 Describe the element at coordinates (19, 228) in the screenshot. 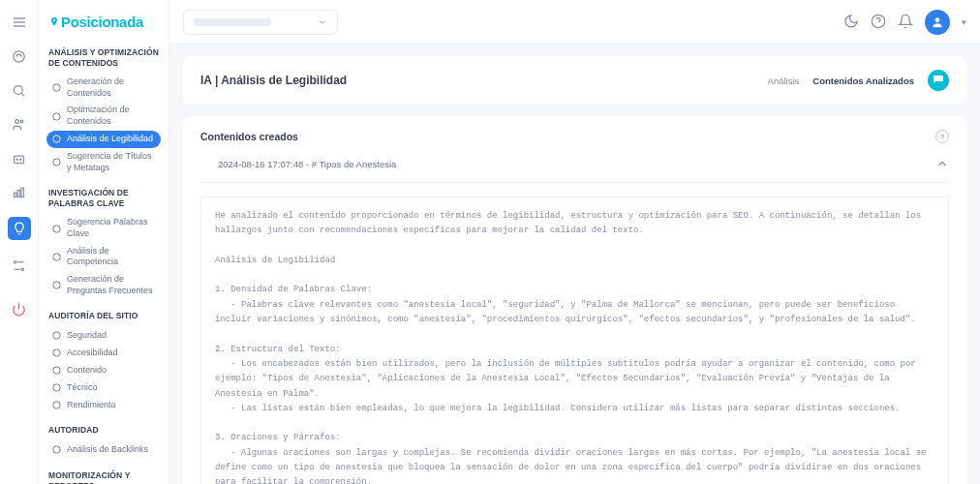

I see `bulb-icon` at that location.